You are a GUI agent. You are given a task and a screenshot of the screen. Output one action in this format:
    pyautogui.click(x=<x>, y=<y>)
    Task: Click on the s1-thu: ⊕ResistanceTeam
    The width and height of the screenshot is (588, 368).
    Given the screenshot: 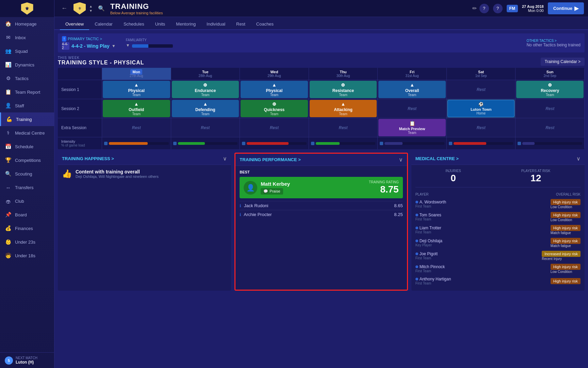 What is the action you would take?
    pyautogui.click(x=344, y=89)
    